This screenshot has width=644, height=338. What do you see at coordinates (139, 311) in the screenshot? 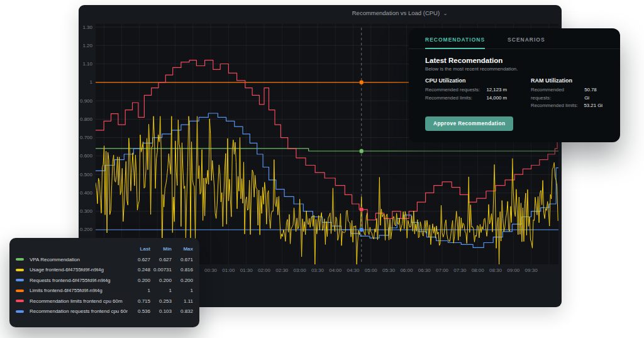
I see `series-last: 0.536` at bounding box center [139, 311].